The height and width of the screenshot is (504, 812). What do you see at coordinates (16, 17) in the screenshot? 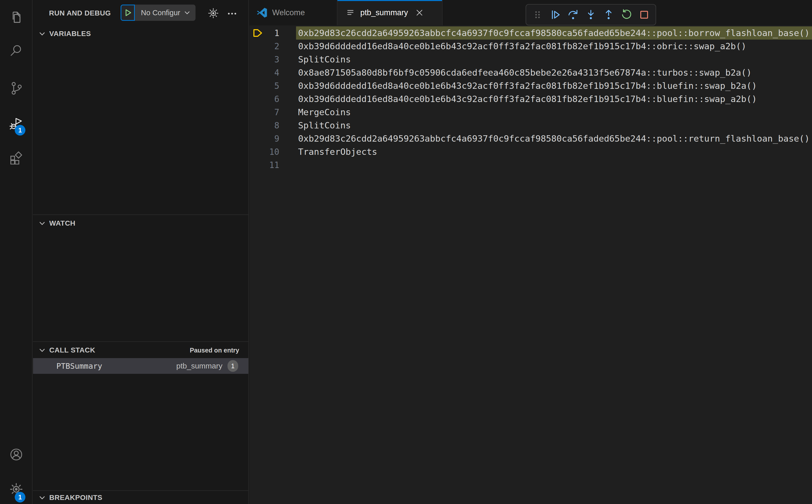
I see `explorer-icon` at bounding box center [16, 17].